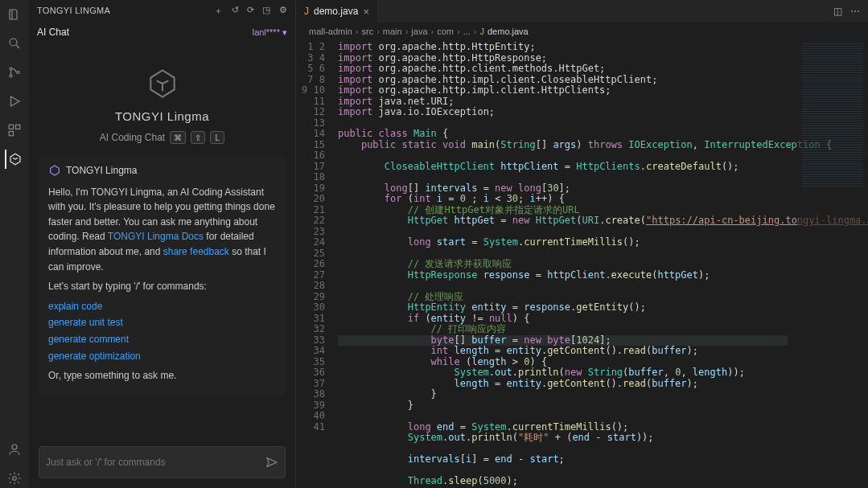 The width and height of the screenshot is (868, 488). I want to click on activity-bar, so click(14, 244).